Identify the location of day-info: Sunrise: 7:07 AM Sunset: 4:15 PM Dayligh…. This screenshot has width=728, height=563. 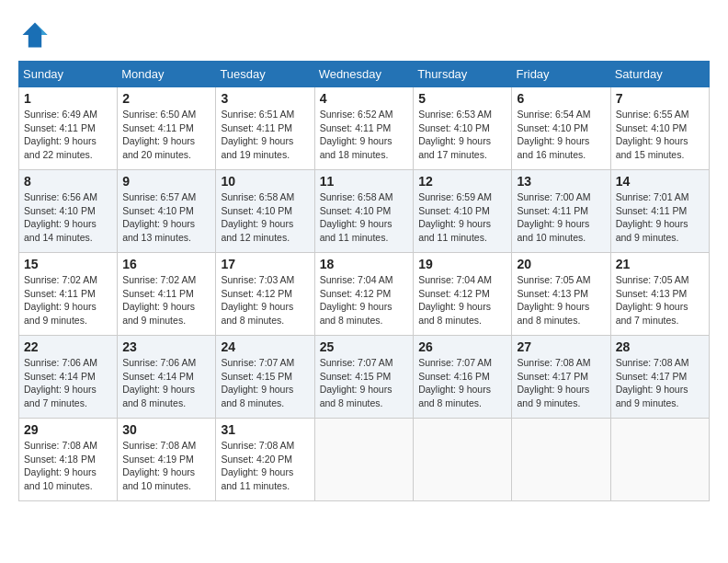
(265, 383).